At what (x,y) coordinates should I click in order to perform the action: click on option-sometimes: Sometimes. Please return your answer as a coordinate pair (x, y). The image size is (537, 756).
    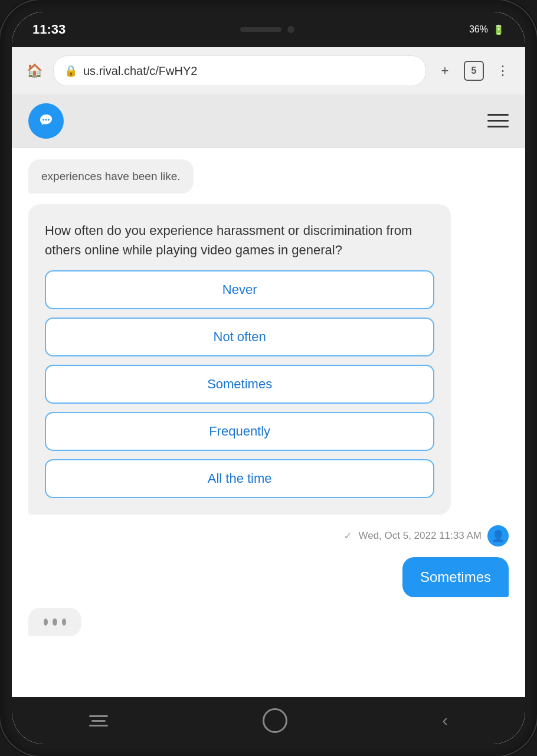
    Looking at the image, I should click on (240, 384).